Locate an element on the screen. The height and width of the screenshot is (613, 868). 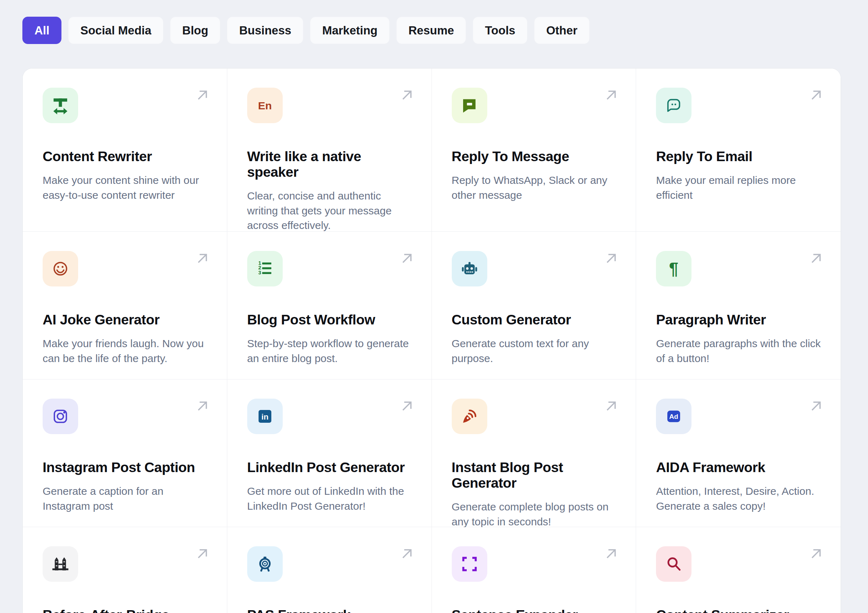
card-description: Attention, Interest, Desire, Action. Gen… is located at coordinates (738, 498).